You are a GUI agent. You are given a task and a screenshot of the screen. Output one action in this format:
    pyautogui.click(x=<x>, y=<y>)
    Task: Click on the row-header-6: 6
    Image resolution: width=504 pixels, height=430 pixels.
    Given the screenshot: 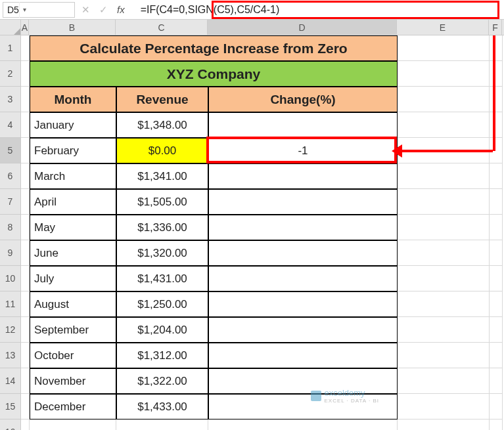 What is the action you would take?
    pyautogui.click(x=11, y=176)
    